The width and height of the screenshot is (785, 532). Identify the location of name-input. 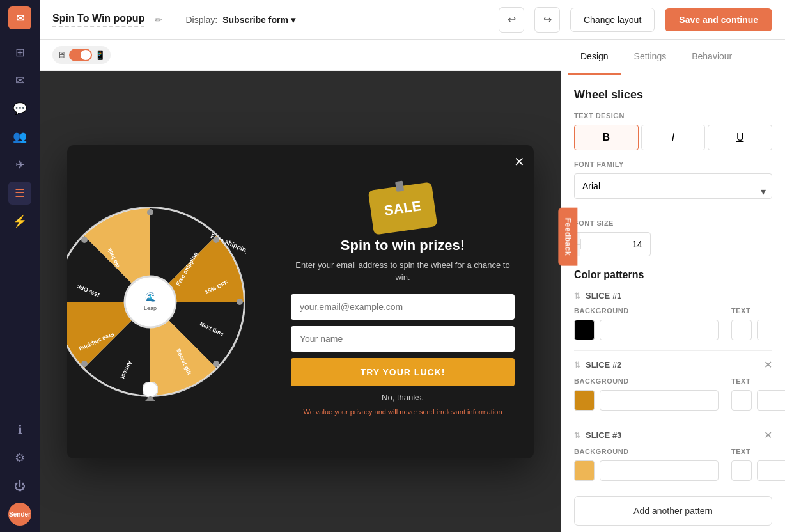
(403, 339).